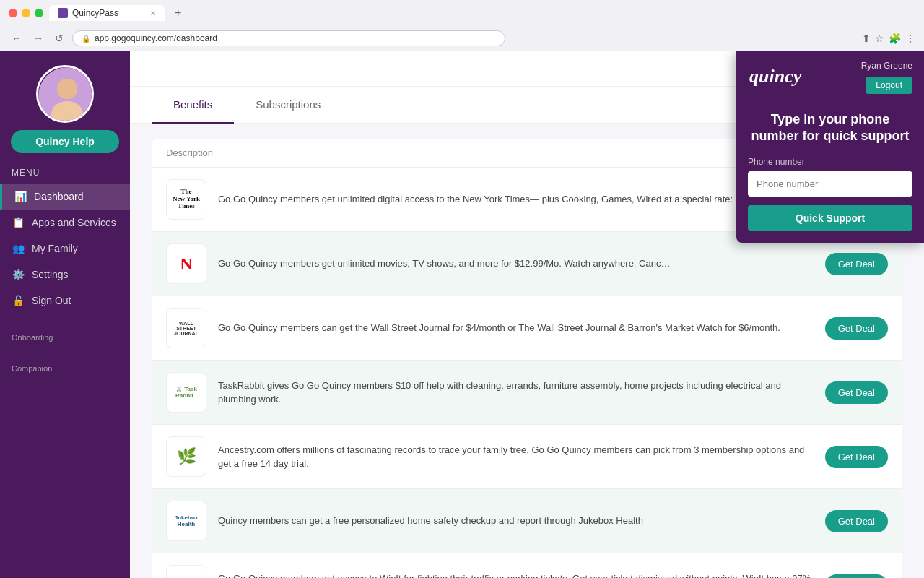 This screenshot has height=578, width=924. What do you see at coordinates (889, 38) in the screenshot?
I see `browser-actions: ⬆ ☆ 🧩 ⋮` at bounding box center [889, 38].